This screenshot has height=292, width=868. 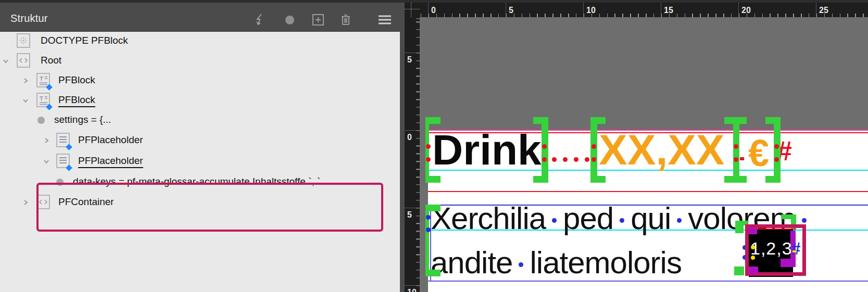 What do you see at coordinates (23, 41) in the screenshot?
I see `doctype-icon` at bounding box center [23, 41].